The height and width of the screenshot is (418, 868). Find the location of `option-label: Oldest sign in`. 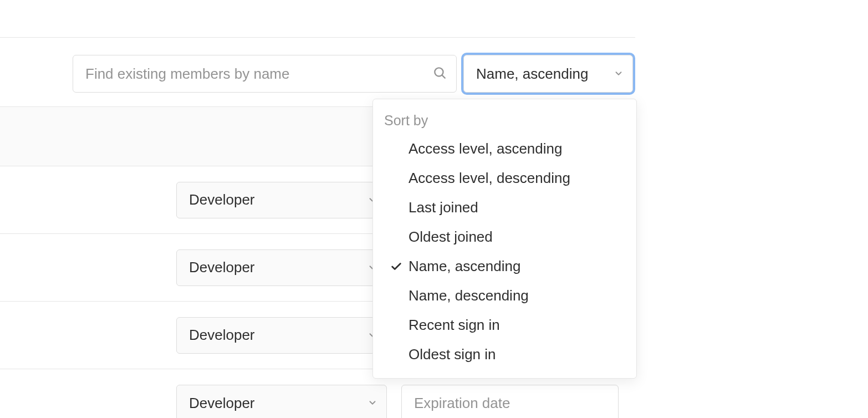

option-label: Oldest sign in is located at coordinates (452, 355).